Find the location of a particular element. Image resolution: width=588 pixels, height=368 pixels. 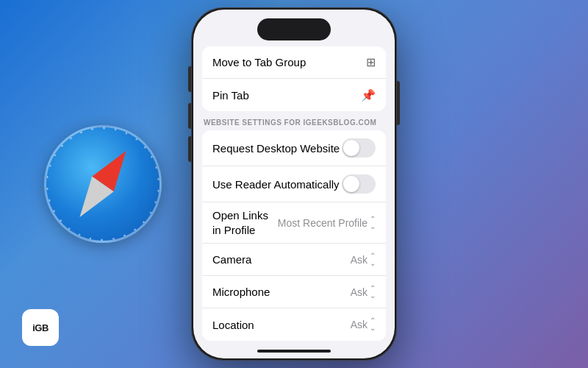

request-desktop-toggle is located at coordinates (359, 148).